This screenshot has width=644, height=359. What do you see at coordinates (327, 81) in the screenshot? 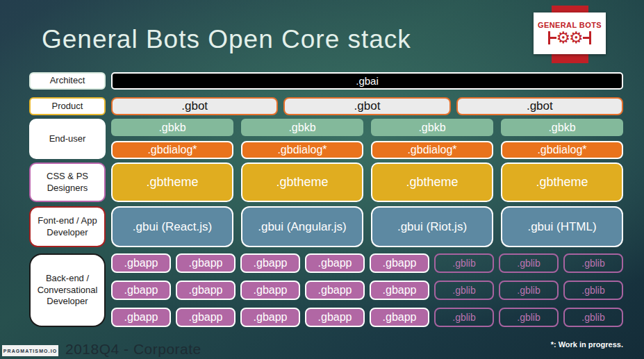
I see `band-architect: Architect.gbai` at bounding box center [327, 81].